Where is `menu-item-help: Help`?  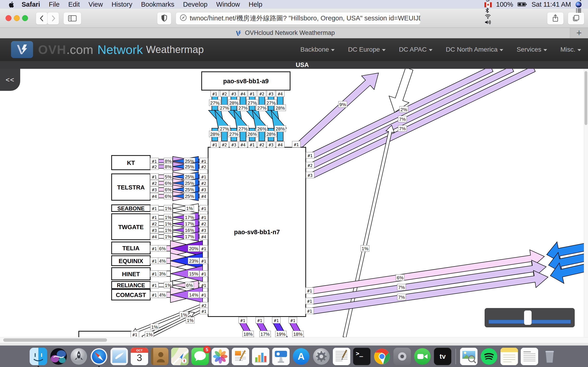
menu-item-help: Help is located at coordinates (256, 4).